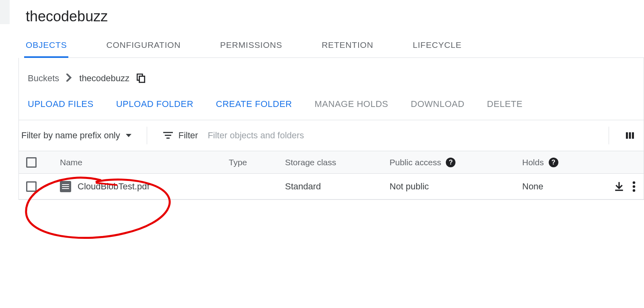  Describe the element at coordinates (155, 104) in the screenshot. I see `upload-folder-button: UPLOAD FOLDER` at that location.